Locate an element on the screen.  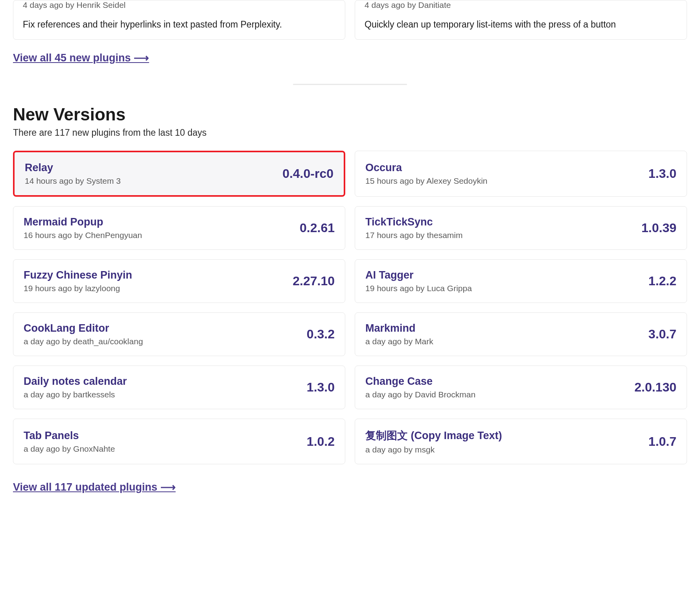
version-number: 2.0.130 is located at coordinates (655, 387).